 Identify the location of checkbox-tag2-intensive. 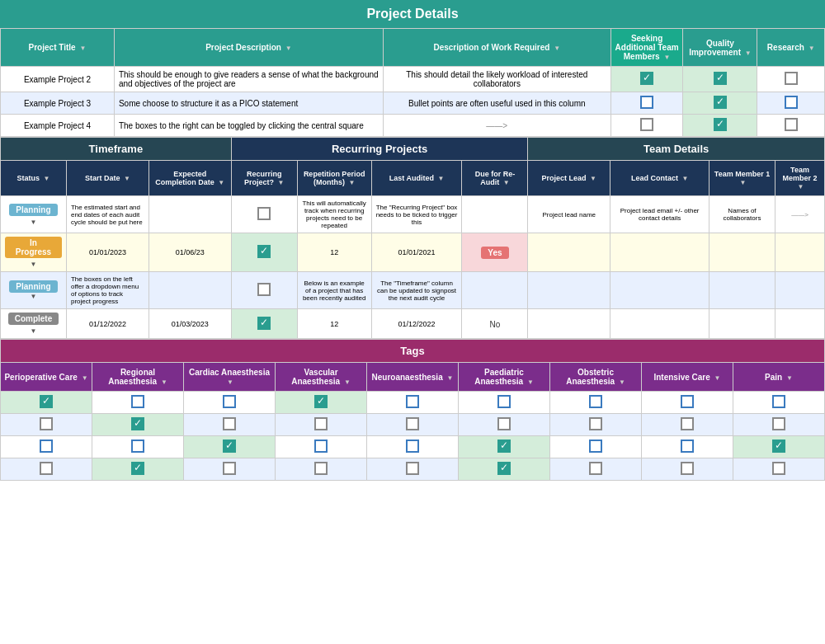
(687, 424).